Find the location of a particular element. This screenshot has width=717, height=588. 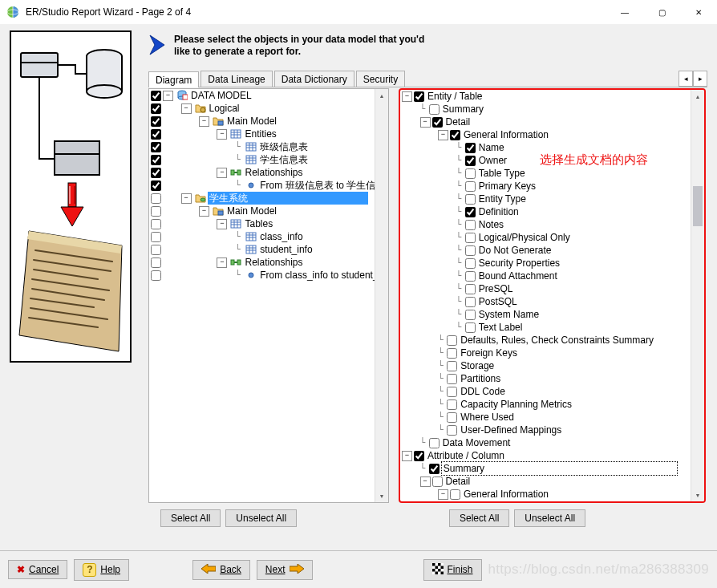

tree-row: └ User-Defined Mappings is located at coordinates (545, 430).